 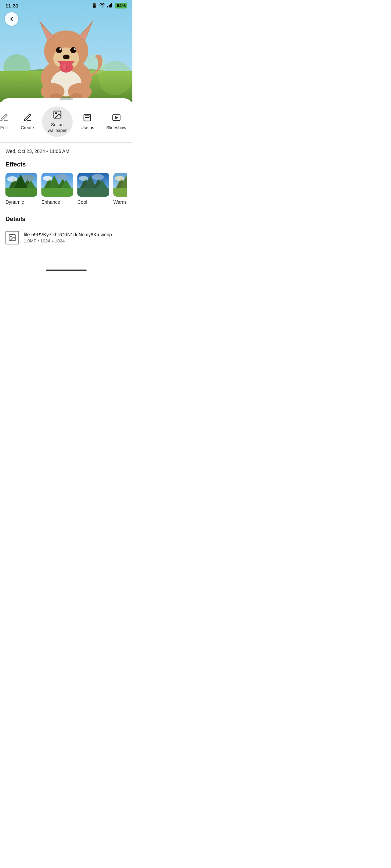 What do you see at coordinates (120, 189) in the screenshot?
I see `effect-warm: Warm` at bounding box center [120, 189].